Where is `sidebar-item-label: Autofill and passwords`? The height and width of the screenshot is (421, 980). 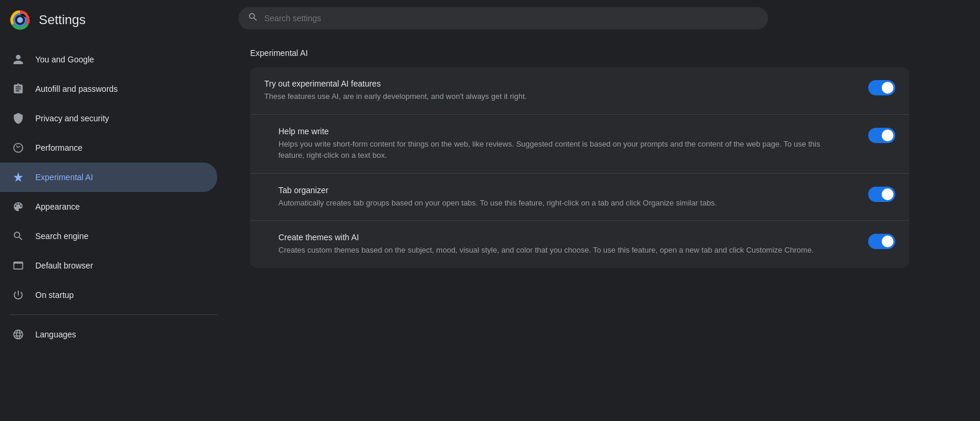 sidebar-item-label: Autofill and passwords is located at coordinates (77, 89).